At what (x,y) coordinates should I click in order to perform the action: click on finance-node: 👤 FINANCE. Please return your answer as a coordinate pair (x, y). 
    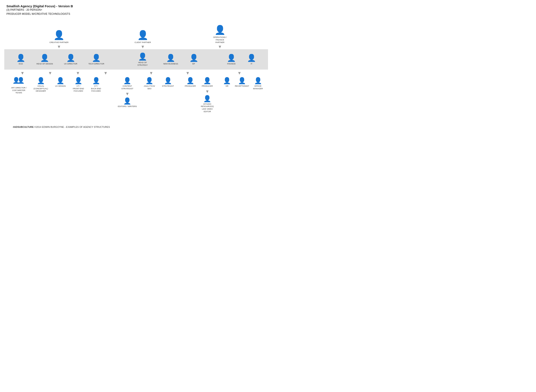
    Looking at the image, I should click on (231, 59).